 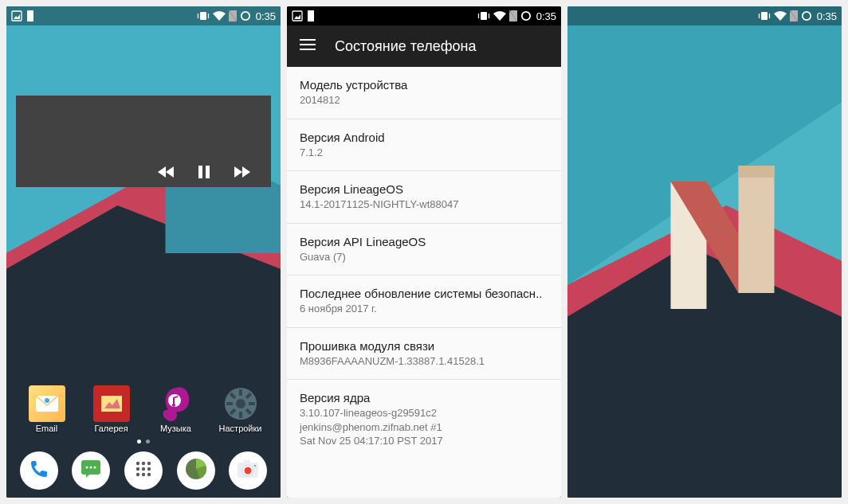 I want to click on item-value: Guava (7), so click(x=424, y=257).